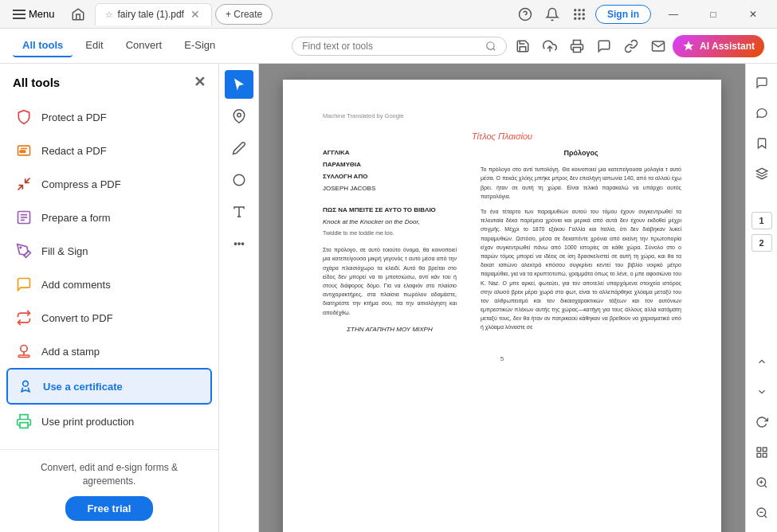  What do you see at coordinates (239, 212) in the screenshot?
I see `text-tool-button` at bounding box center [239, 212].